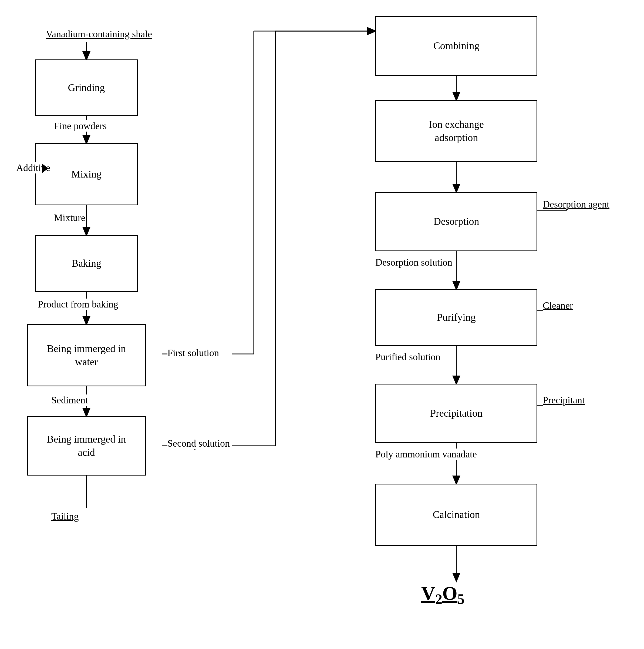 The height and width of the screenshot is (649, 644). I want to click on mixing-label: Mixing, so click(86, 174).